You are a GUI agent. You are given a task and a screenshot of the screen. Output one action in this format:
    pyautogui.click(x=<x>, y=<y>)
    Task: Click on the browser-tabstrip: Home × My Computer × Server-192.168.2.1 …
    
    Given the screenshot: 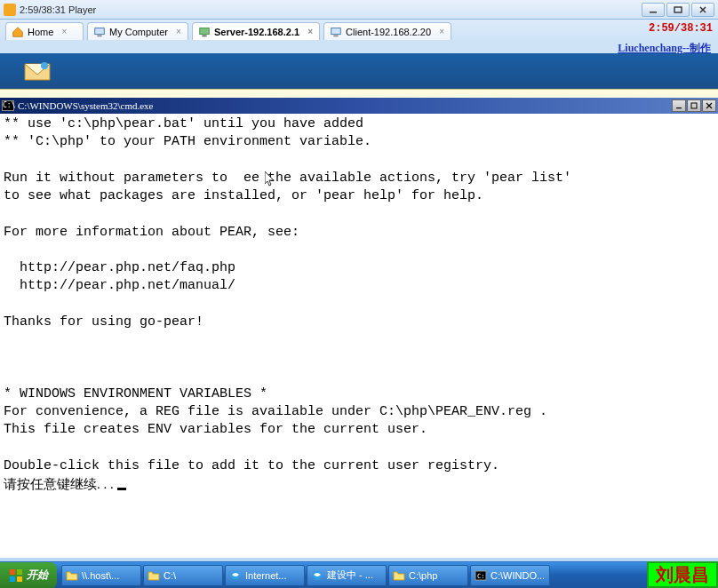 What is the action you would take?
    pyautogui.click(x=359, y=30)
    